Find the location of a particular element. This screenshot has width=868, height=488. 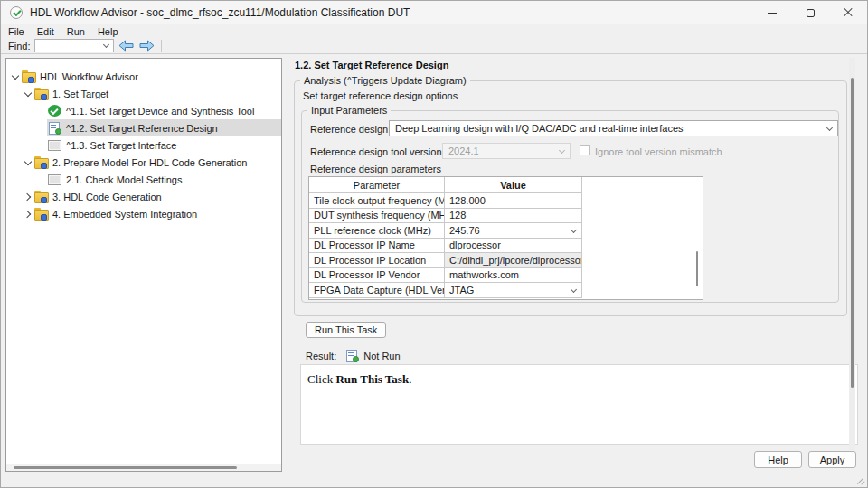

help-button: Help is located at coordinates (778, 459).